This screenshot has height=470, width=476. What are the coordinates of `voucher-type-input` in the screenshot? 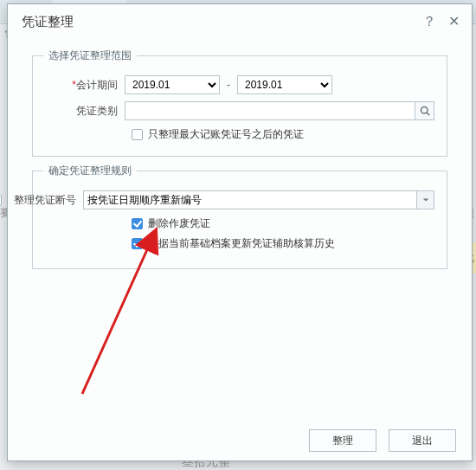 It's located at (270, 111).